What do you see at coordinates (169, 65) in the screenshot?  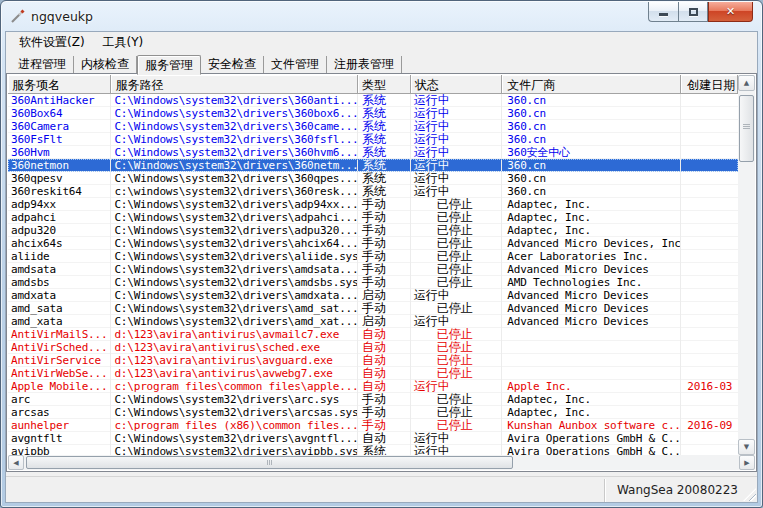 I see `tab-服务管理: 服务管理` at bounding box center [169, 65].